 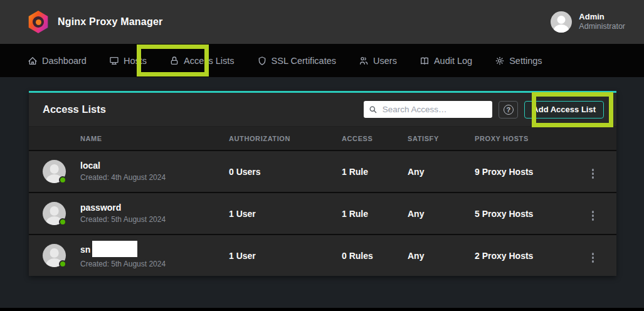 What do you see at coordinates (64, 61) in the screenshot?
I see `nav-label: Dashboard` at bounding box center [64, 61].